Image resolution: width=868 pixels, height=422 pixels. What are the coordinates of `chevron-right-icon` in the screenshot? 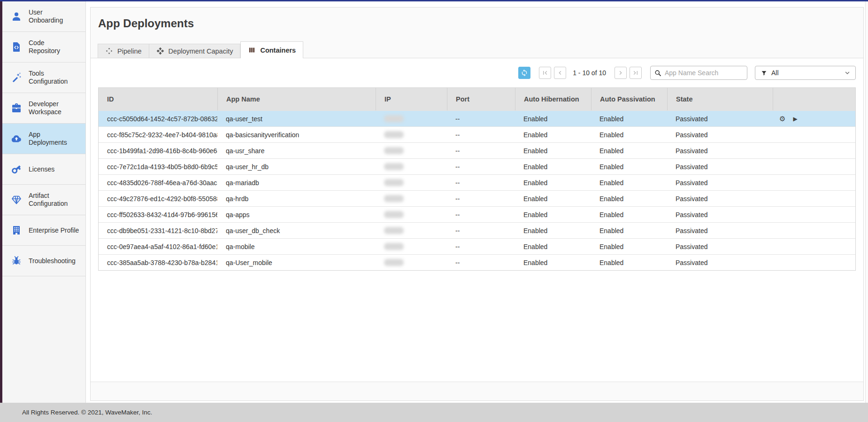 It's located at (621, 73).